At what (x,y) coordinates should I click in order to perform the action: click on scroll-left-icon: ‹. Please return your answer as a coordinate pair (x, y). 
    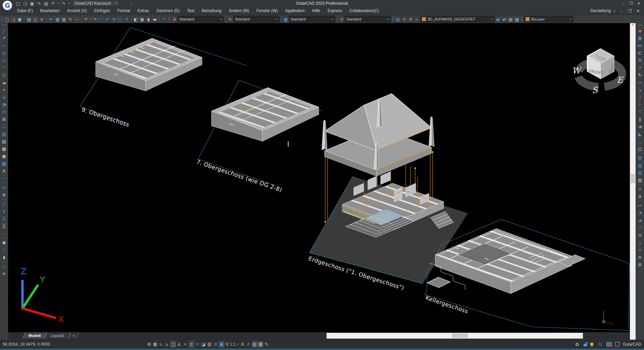
    Looking at the image, I should click on (328, 336).